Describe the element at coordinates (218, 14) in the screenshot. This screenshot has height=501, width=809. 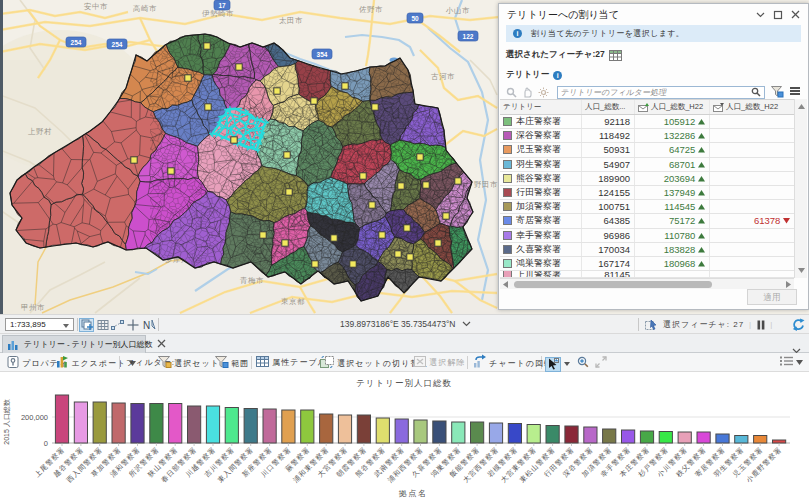
I see `svg-text: 伊勢崎市` at that location.